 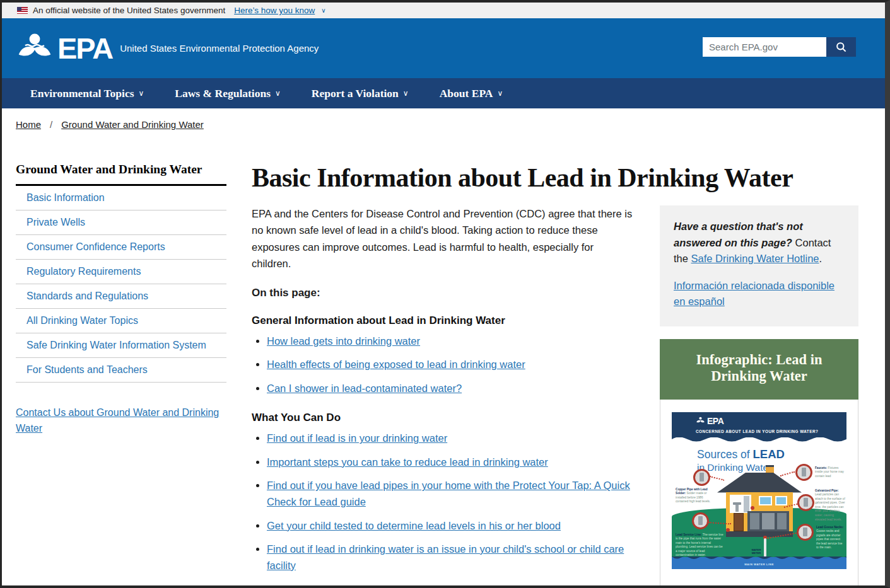 I want to click on link-find-out-lead: Find out if lead is in your drinking wat…, so click(x=357, y=438).